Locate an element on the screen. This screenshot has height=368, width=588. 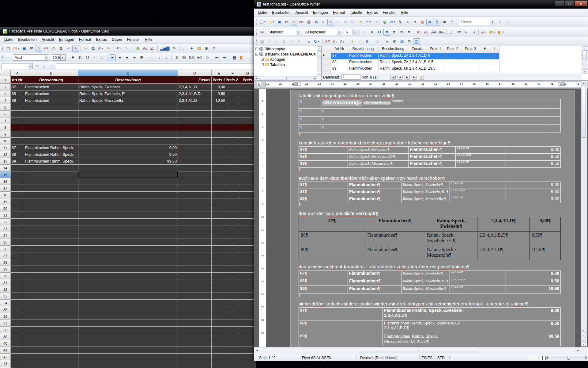
cell-C34 is located at coordinates (128, 303).